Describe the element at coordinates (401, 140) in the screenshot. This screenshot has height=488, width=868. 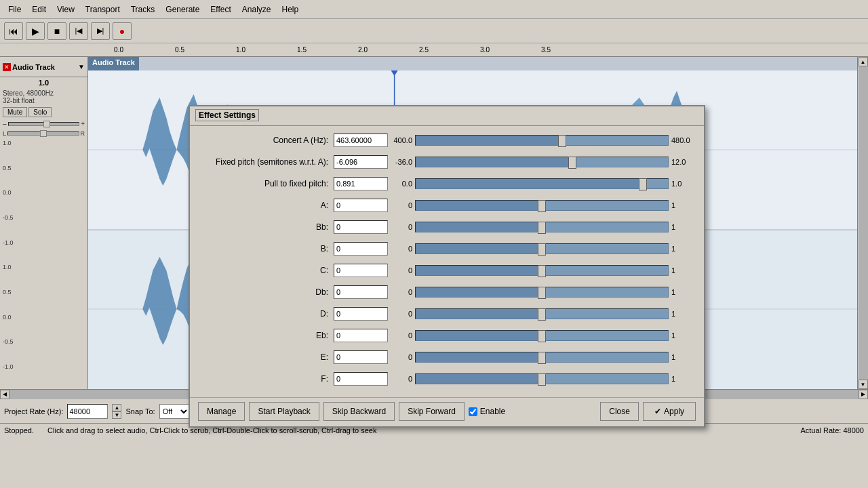
I see `concert-a-min: 400.0` at that location.